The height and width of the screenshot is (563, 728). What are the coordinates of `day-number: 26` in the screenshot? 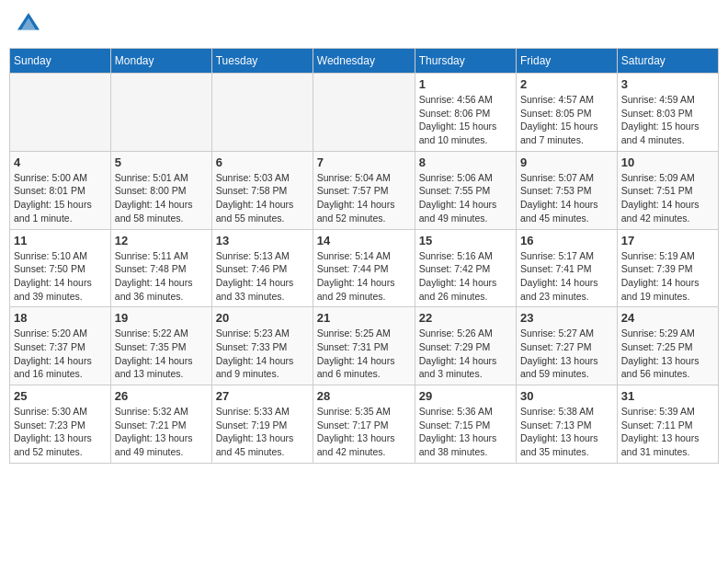 It's located at (162, 396).